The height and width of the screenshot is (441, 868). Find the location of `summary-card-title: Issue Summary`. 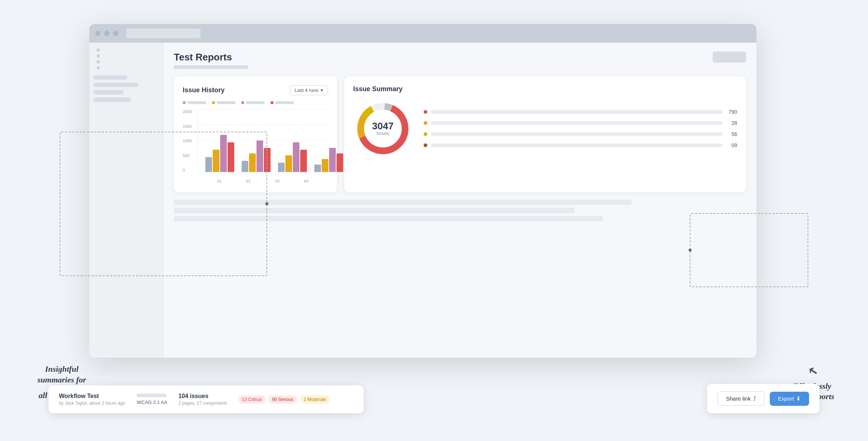

summary-card-title: Issue Summary is located at coordinates (378, 89).